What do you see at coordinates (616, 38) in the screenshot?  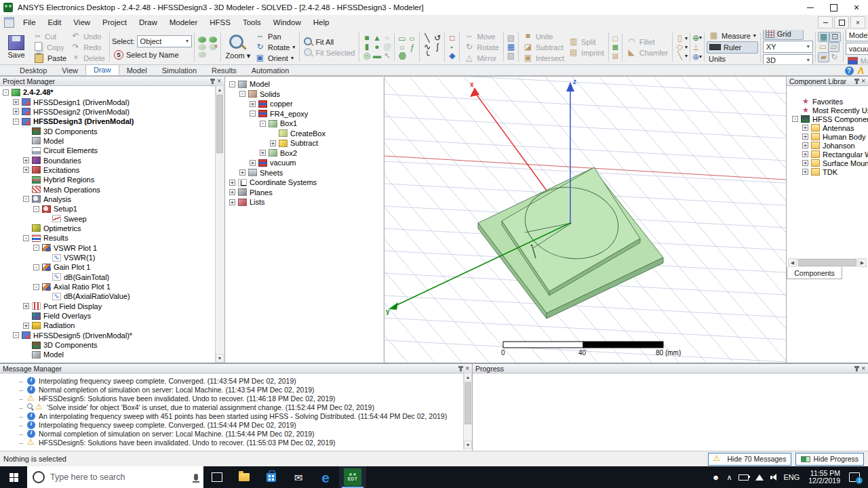 I see `wrap-sheet-icon: ▢` at bounding box center [616, 38].